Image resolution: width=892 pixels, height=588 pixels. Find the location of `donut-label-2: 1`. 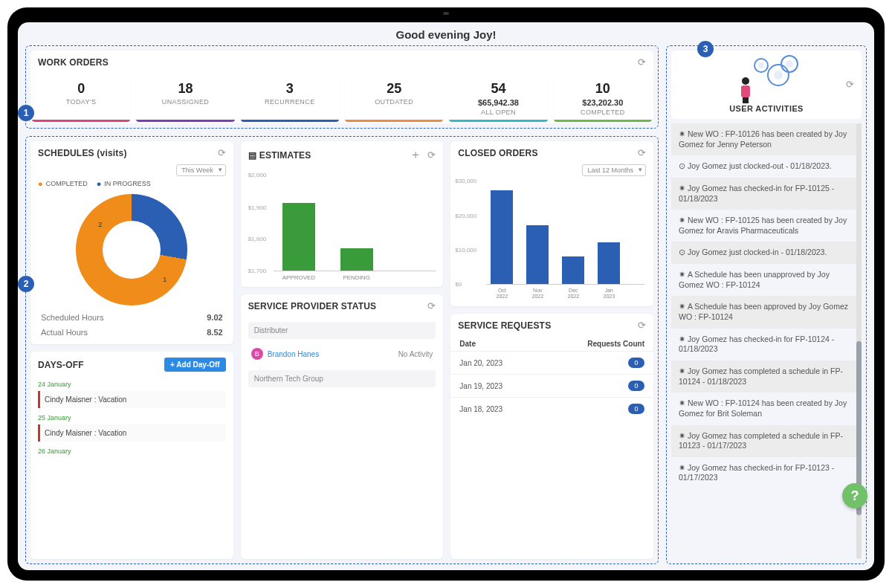

donut-label-2: 1 is located at coordinates (165, 280).